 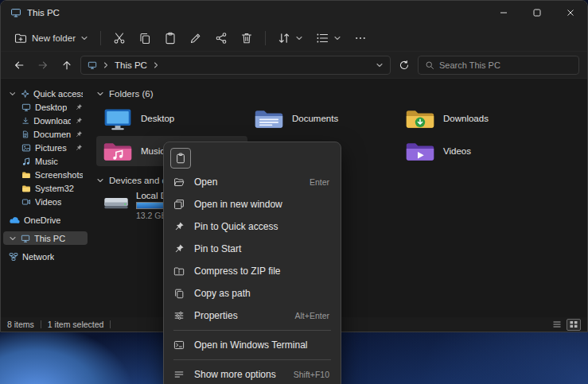 What do you see at coordinates (67, 65) in the screenshot?
I see `arrow-up-icon` at bounding box center [67, 65].